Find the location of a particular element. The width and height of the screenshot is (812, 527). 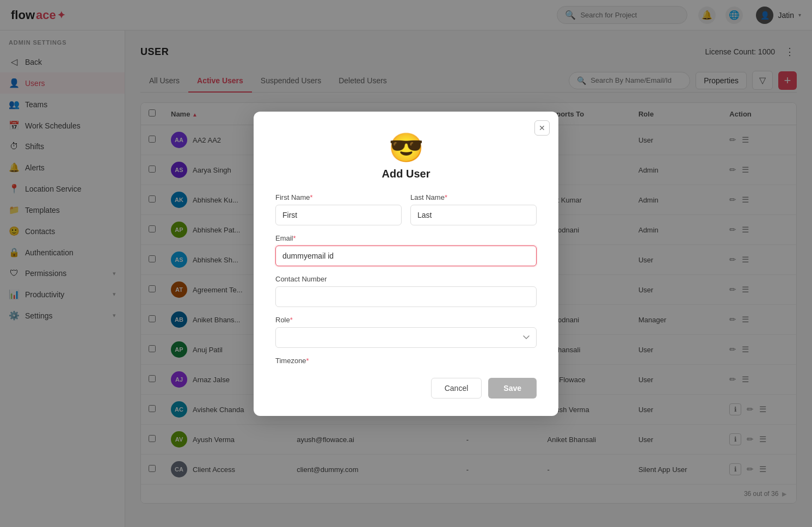

modal-actions: Cancel Save is located at coordinates (406, 388).